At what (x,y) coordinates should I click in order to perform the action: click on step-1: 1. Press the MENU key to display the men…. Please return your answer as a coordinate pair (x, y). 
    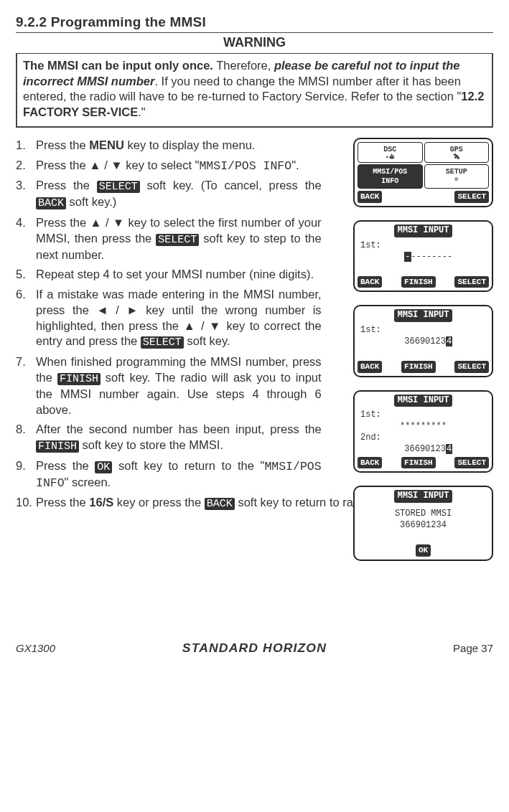
    Looking at the image, I should click on (169, 146).